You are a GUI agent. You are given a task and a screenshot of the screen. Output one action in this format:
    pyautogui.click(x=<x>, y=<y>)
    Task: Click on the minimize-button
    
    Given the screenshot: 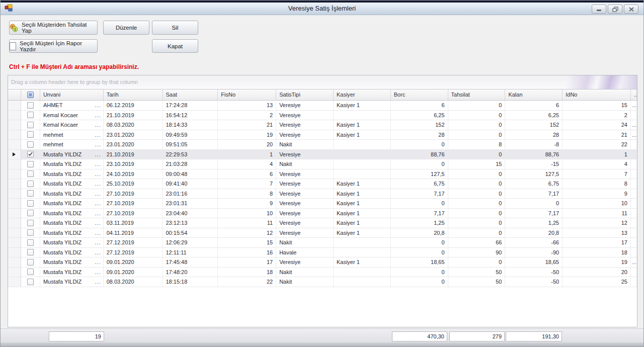 What is the action you would take?
    pyautogui.click(x=599, y=9)
    